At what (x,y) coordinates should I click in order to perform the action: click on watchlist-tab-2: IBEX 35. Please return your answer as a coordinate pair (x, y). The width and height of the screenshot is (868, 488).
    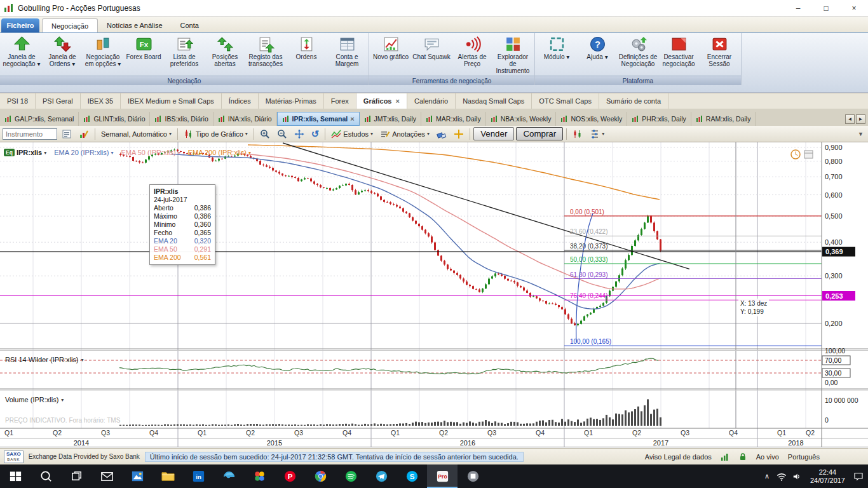
    Looking at the image, I should click on (100, 101).